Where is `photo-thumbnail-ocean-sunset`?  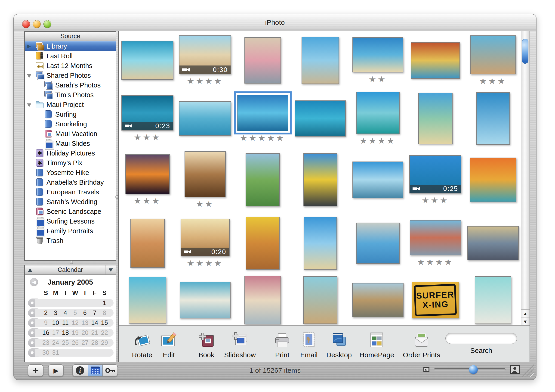
photo-thumbnail-ocean-sunset is located at coordinates (147, 174).